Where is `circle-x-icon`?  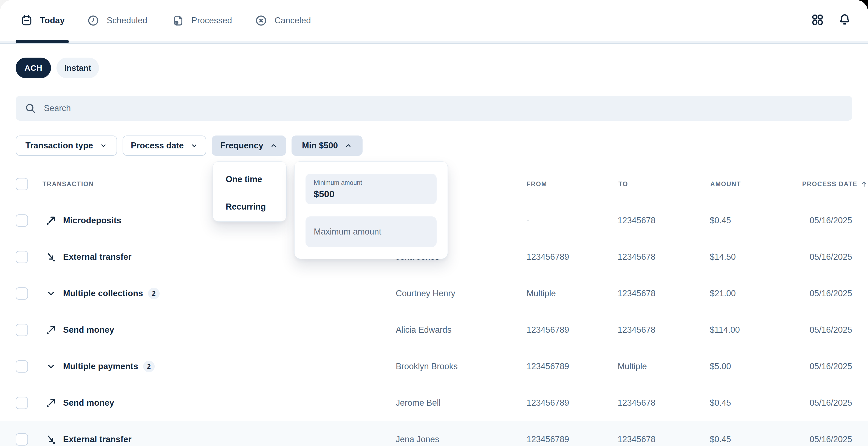 circle-x-icon is located at coordinates (261, 21).